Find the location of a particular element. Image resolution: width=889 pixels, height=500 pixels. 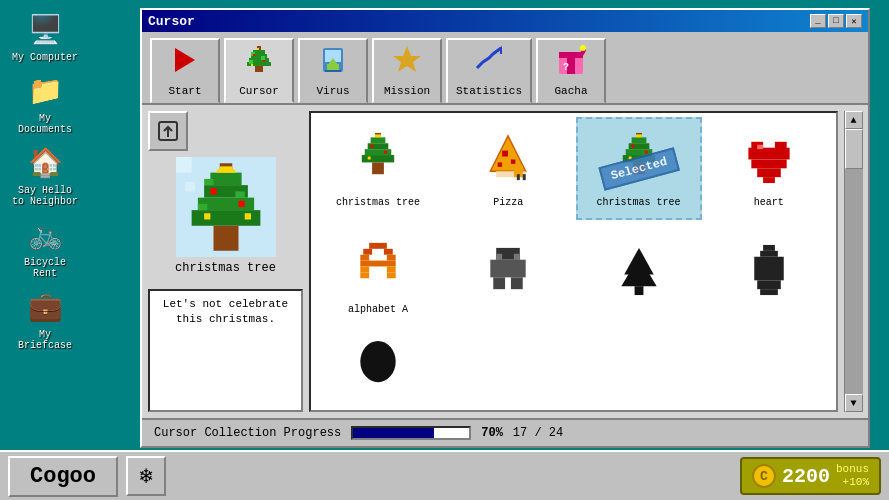

featured-cursor-display: christmas tree is located at coordinates (226, 216).